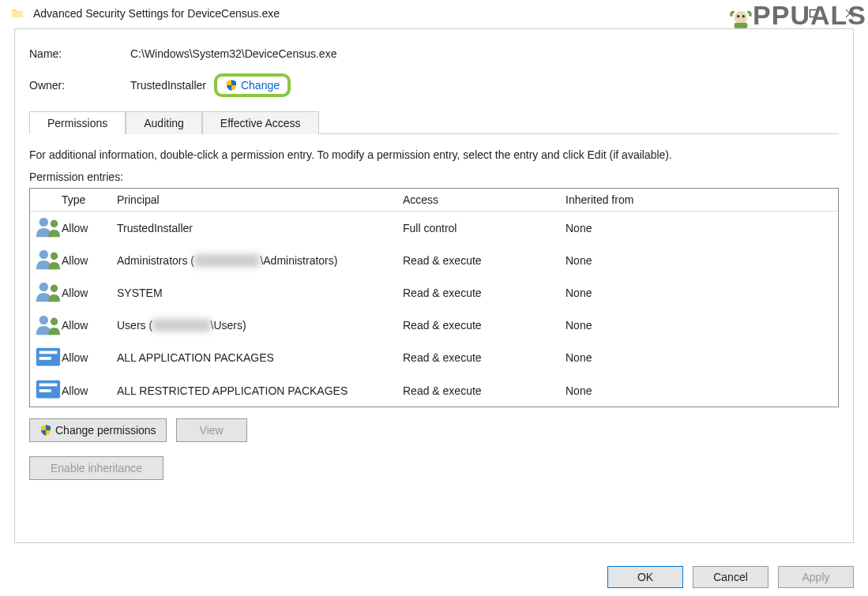 The height and width of the screenshot is (596, 868). What do you see at coordinates (260, 200) in the screenshot?
I see `col-principal: Principal` at bounding box center [260, 200].